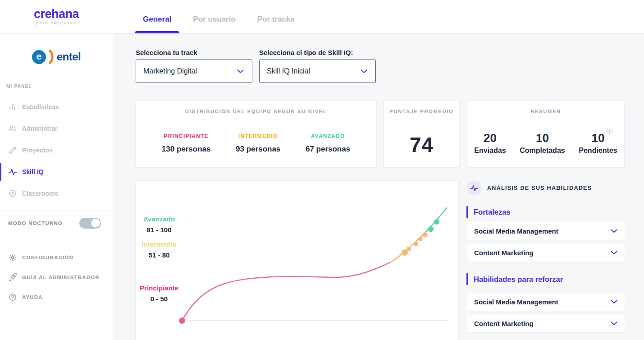  What do you see at coordinates (170, 71) in the screenshot?
I see `track-select-value: Marketing Digital` at bounding box center [170, 71].